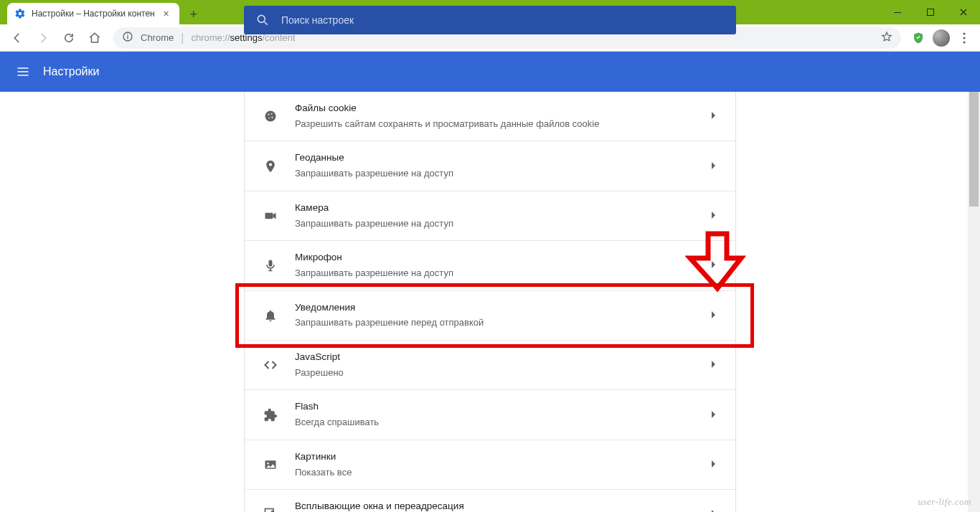 This screenshot has width=980, height=512. I want to click on cookie-icon, so click(270, 116).